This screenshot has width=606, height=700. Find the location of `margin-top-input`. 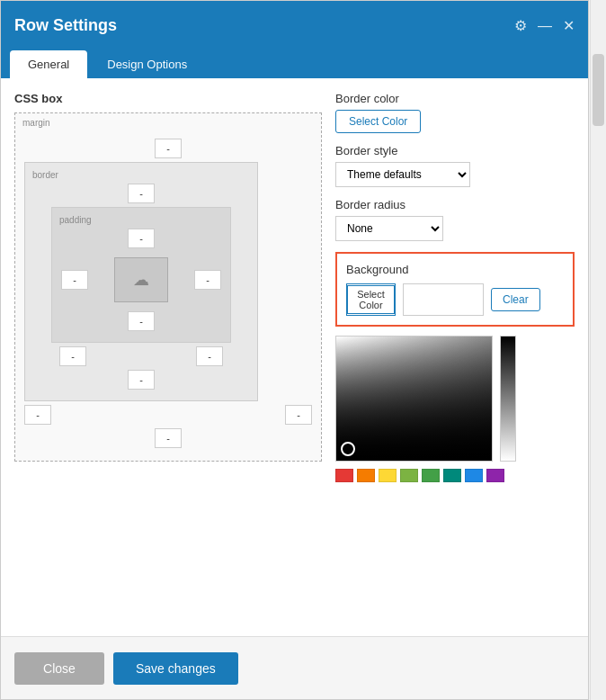

margin-top-input is located at coordinates (168, 148).